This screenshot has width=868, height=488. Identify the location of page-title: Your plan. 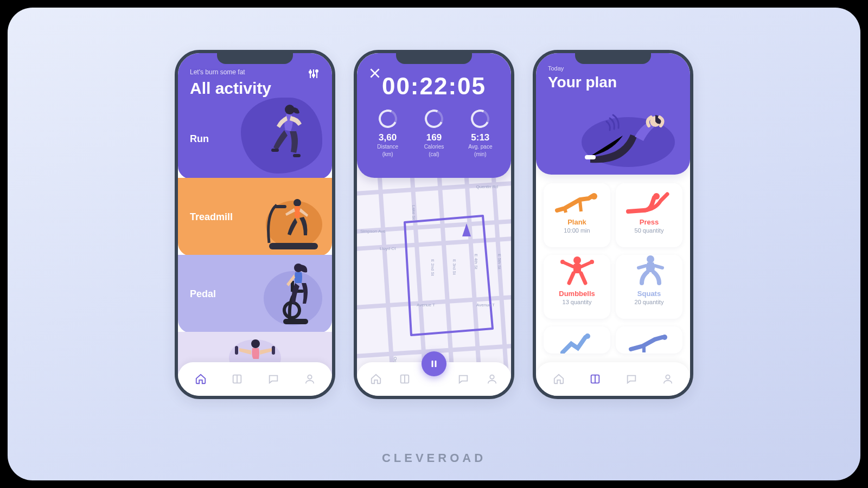
(613, 82).